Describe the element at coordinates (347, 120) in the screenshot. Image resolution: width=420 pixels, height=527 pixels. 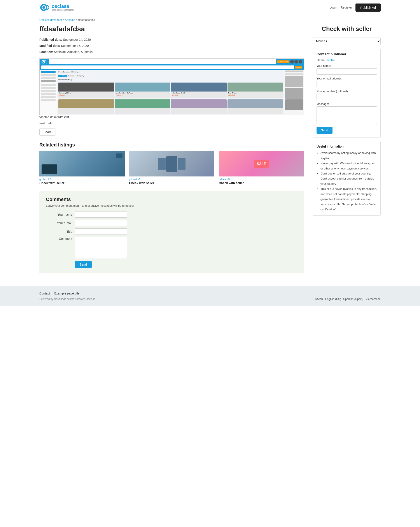
I see `content-right: Check with seller Mark as... Contact pub…` at that location.